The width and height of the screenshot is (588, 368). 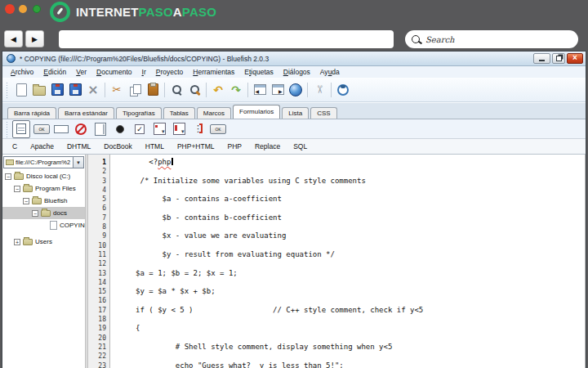 I want to click on toolbar-grip-handle, so click(x=7, y=90).